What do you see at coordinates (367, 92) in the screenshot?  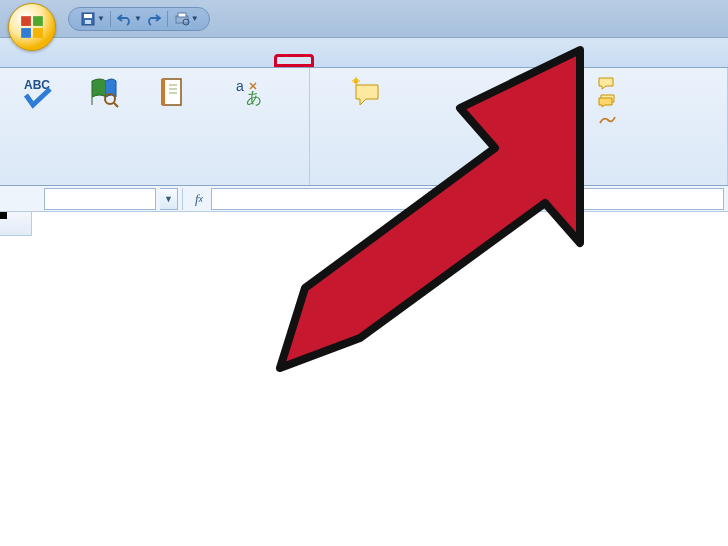 I see `new-comment-button` at bounding box center [367, 92].